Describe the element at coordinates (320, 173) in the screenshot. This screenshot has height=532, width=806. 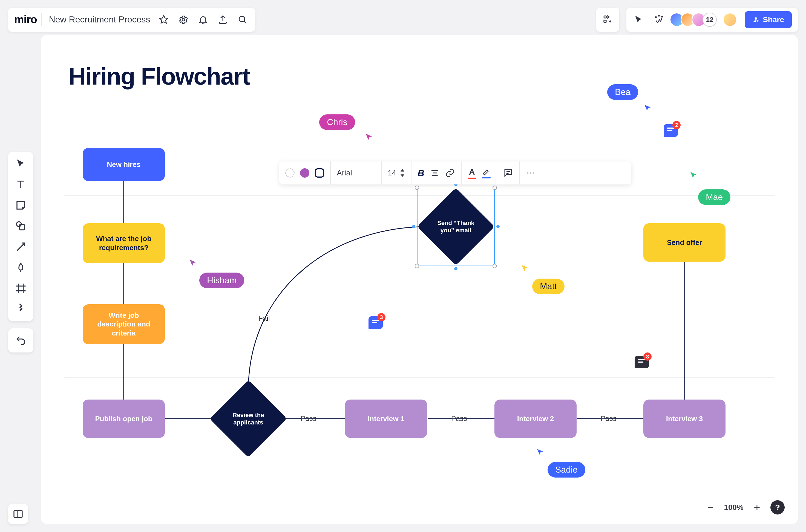
I see `shape-swatch` at that location.